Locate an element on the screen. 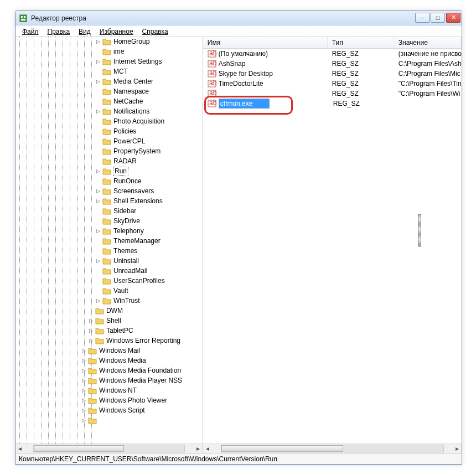 The width and height of the screenshot is (476, 474). column-name: Имя is located at coordinates (266, 42).